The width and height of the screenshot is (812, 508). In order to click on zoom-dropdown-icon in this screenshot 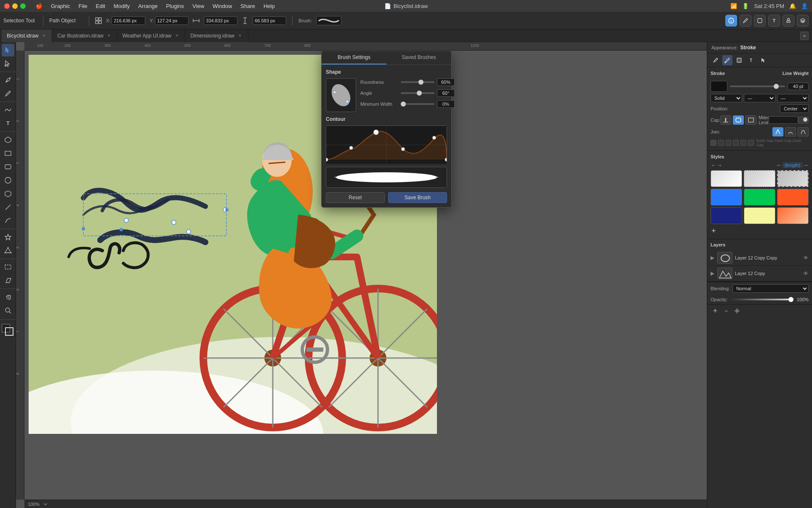, I will do `click(45, 504)`.